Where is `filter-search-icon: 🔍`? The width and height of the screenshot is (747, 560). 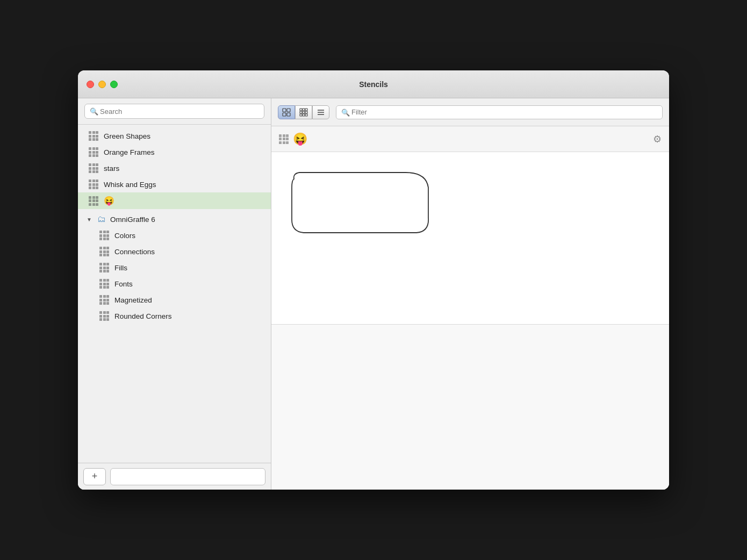 filter-search-icon: 🔍 is located at coordinates (346, 112).